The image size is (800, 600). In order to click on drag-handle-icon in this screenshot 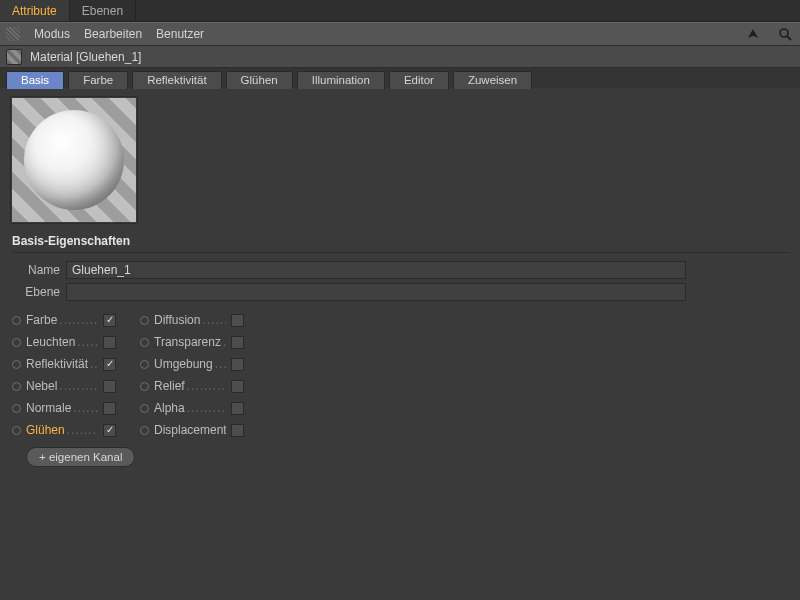, I will do `click(13, 34)`.